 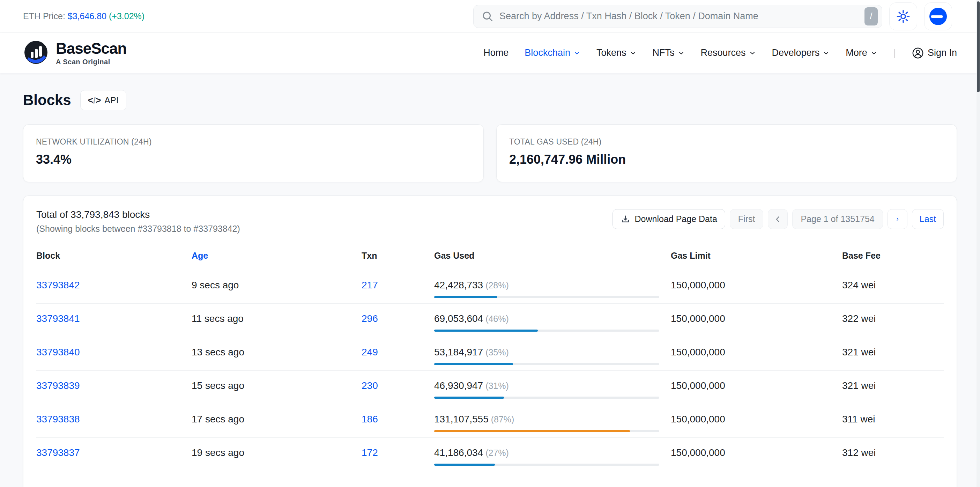 What do you see at coordinates (488, 17) in the screenshot?
I see `search-icon` at bounding box center [488, 17].